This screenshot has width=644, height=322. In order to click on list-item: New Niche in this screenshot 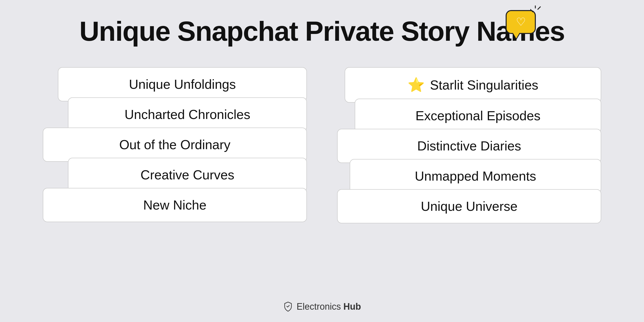, I will do `click(175, 205)`.